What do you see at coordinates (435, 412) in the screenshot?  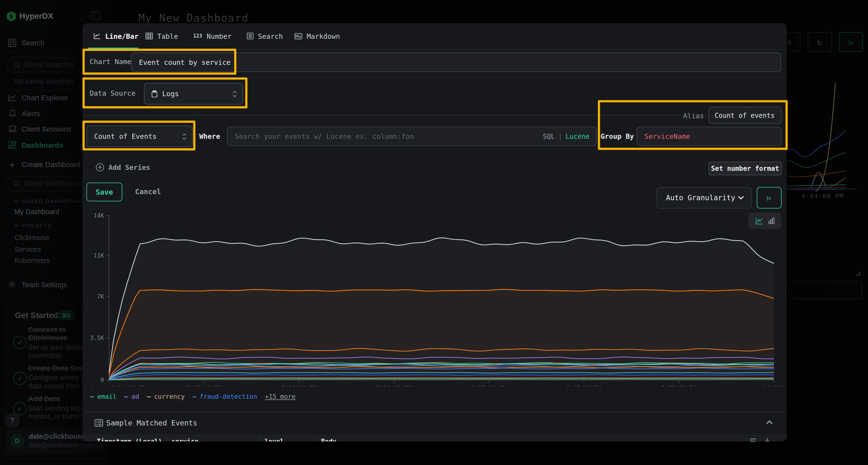 I see `modal-divider` at bounding box center [435, 412].